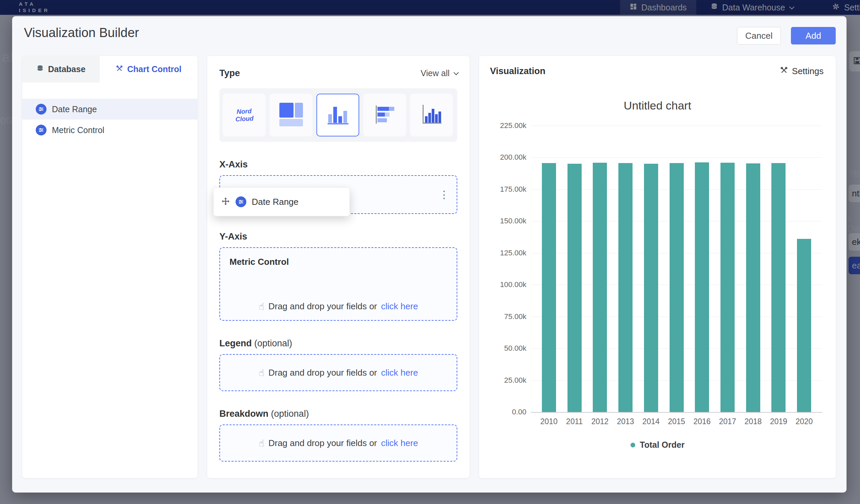 Image resolution: width=860 pixels, height=504 pixels. Describe the element at coordinates (662, 445) in the screenshot. I see `legend-label: Total Order` at that location.